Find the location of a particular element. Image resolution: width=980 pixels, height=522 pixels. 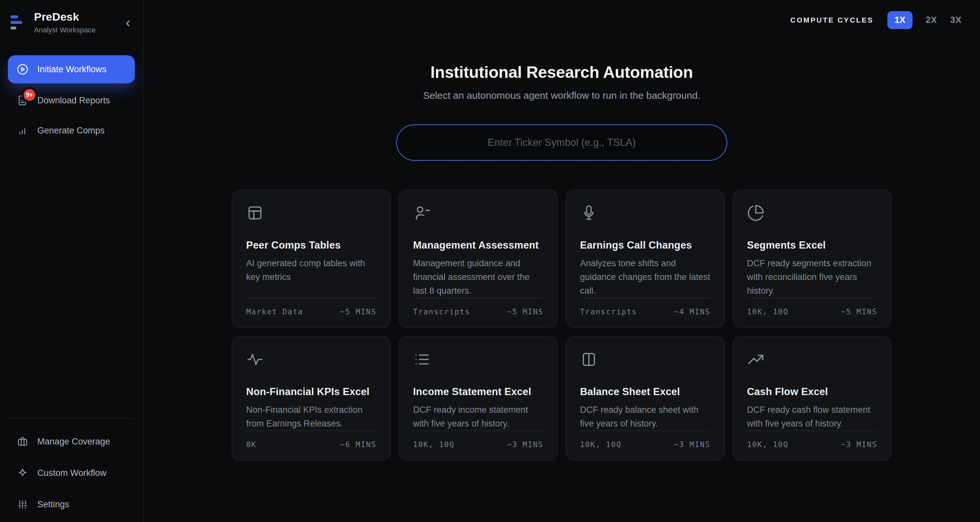

card-description: DCF ready cash flow statement with five … is located at coordinates (812, 417).